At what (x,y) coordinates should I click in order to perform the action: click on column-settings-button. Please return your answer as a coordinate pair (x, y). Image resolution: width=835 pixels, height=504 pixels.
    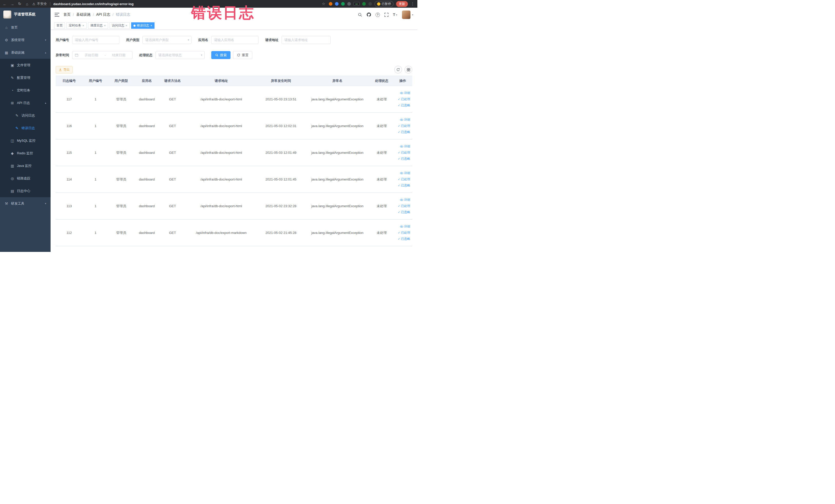
    Looking at the image, I should click on (408, 70).